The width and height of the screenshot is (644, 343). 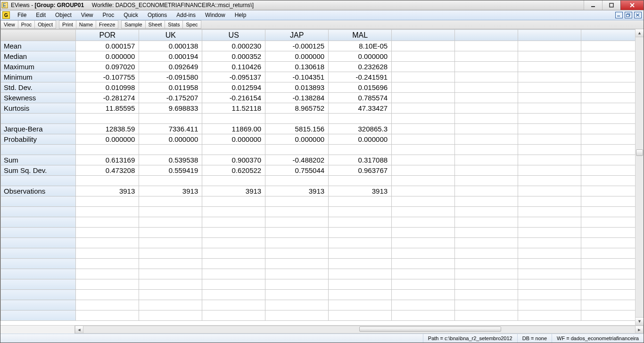 What do you see at coordinates (297, 77) in the screenshot?
I see `cell: -0.104351` at bounding box center [297, 77].